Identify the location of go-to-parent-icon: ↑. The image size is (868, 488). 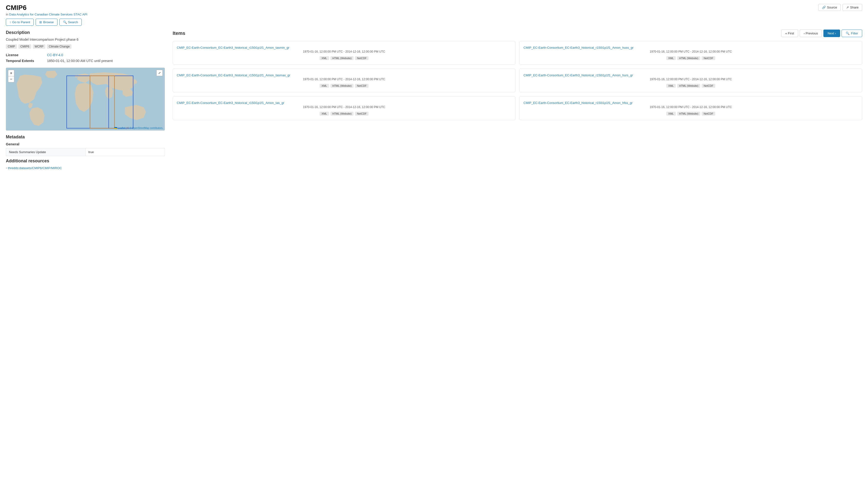
(10, 22).